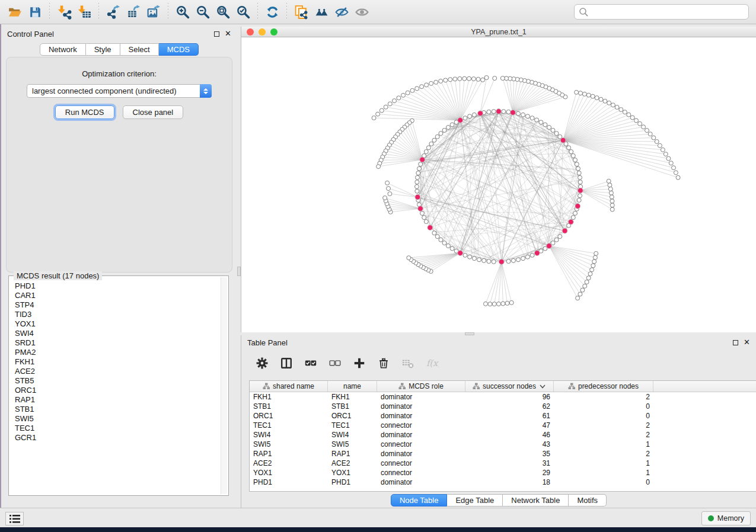  I want to click on mcds-result-item: STB5, so click(119, 381).